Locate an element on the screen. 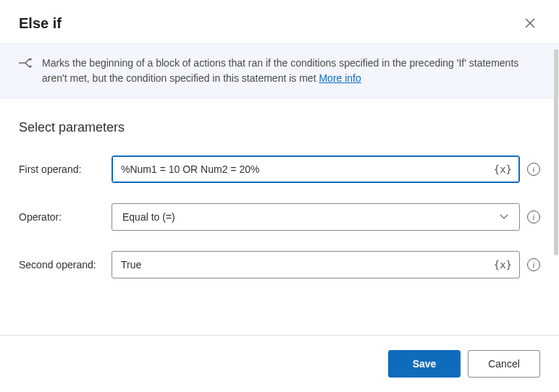  dialog-footer: Save Cancel is located at coordinates (280, 363).